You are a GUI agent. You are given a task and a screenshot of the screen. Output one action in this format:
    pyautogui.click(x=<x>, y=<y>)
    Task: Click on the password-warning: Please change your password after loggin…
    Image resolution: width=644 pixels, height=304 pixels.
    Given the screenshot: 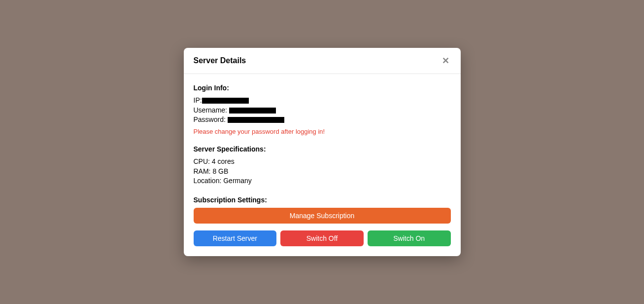 What is the action you would take?
    pyautogui.click(x=322, y=131)
    